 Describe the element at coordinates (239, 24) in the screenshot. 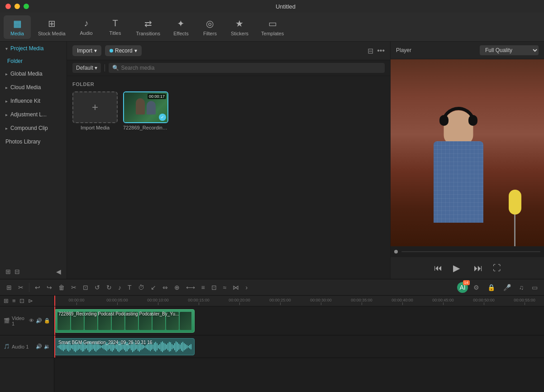

I see `stickers-icon: ★` at that location.